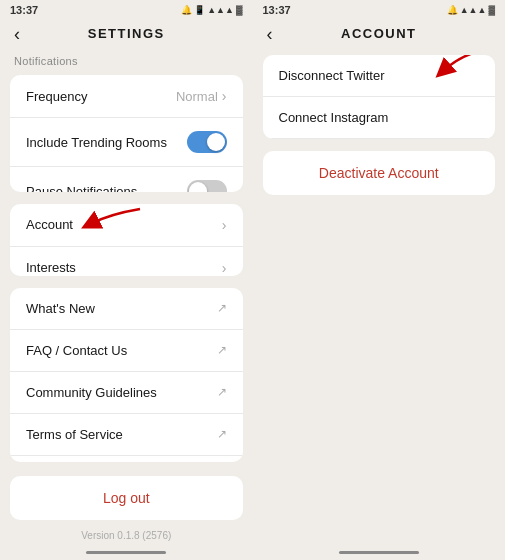 This screenshot has height=560, width=505. Describe the element at coordinates (270, 34) in the screenshot. I see `back-button-right: ‹` at that location.